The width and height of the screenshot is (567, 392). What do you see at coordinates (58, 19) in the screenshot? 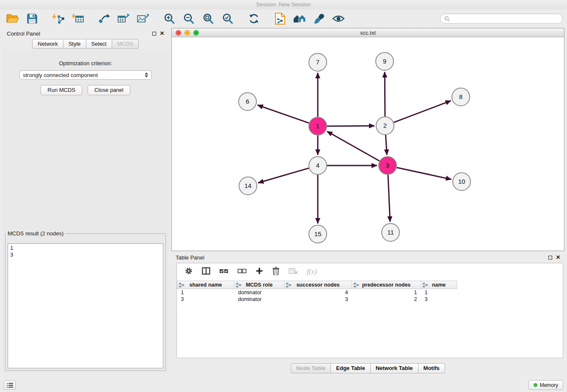
I see `import-network-button` at bounding box center [58, 19].